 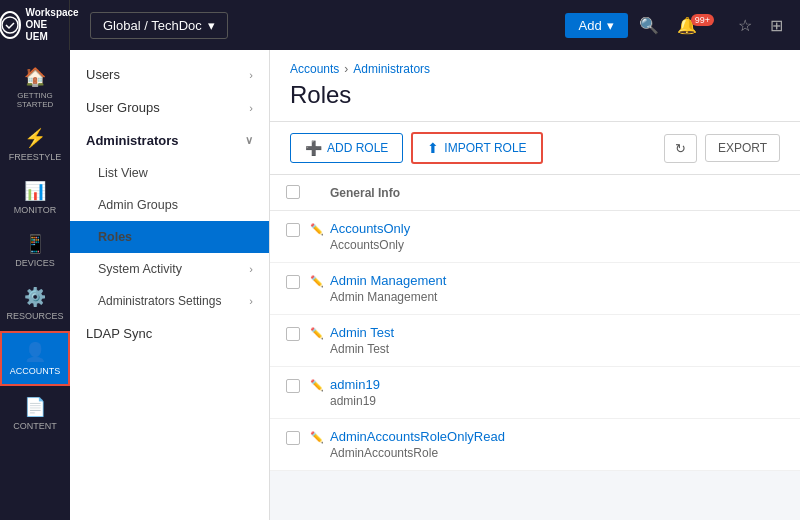 What do you see at coordinates (365, 193) in the screenshot?
I see `general-info-header: General Info` at bounding box center [365, 193].